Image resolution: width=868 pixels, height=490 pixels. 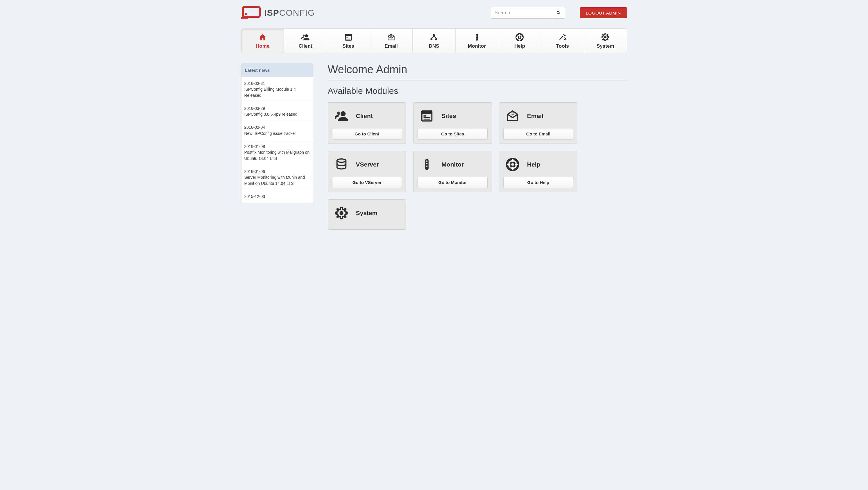 What do you see at coordinates (367, 172) in the screenshot?
I see `module-vserver: VServerGo to VServer` at bounding box center [367, 172].